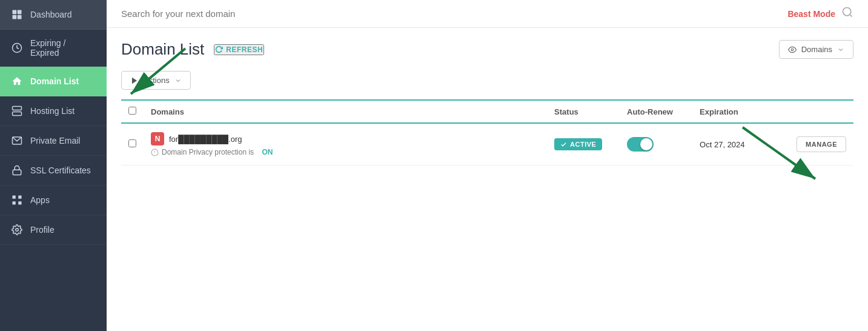  What do you see at coordinates (53, 48) in the screenshot?
I see `sidebar-item-expiring: Expiring / Expired` at bounding box center [53, 48].